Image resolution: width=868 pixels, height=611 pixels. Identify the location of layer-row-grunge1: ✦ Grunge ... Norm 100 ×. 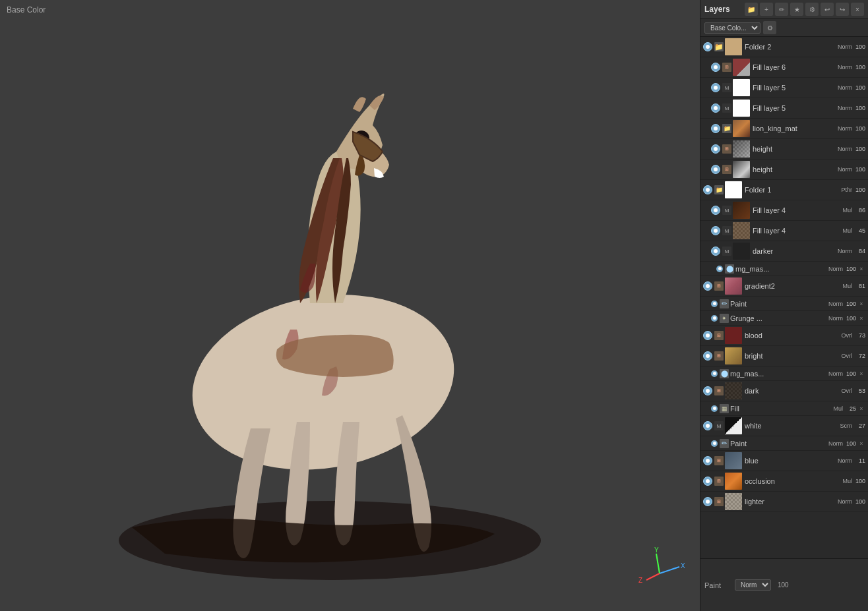
(784, 318).